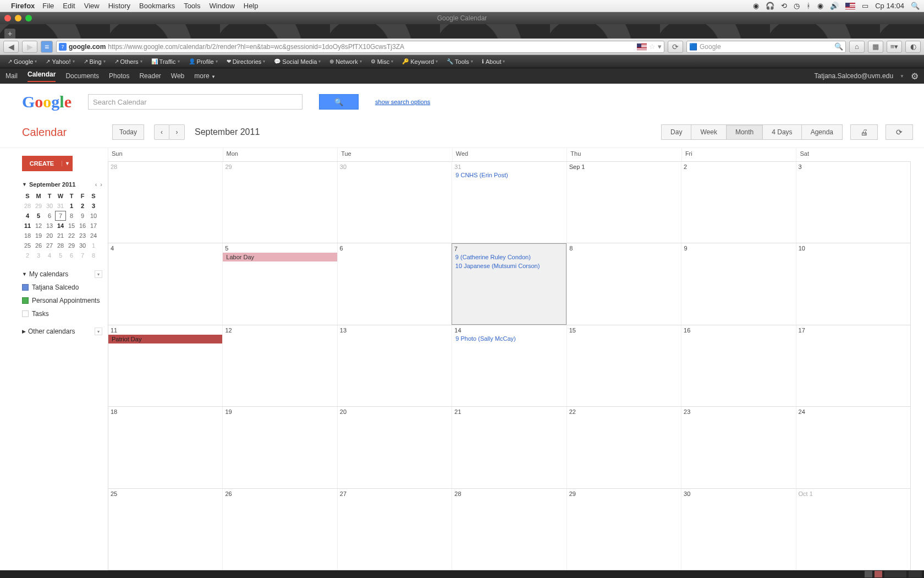 The image size is (924, 578). Describe the element at coordinates (782, 132) in the screenshot. I see `view-4days: 4 Days` at that location.